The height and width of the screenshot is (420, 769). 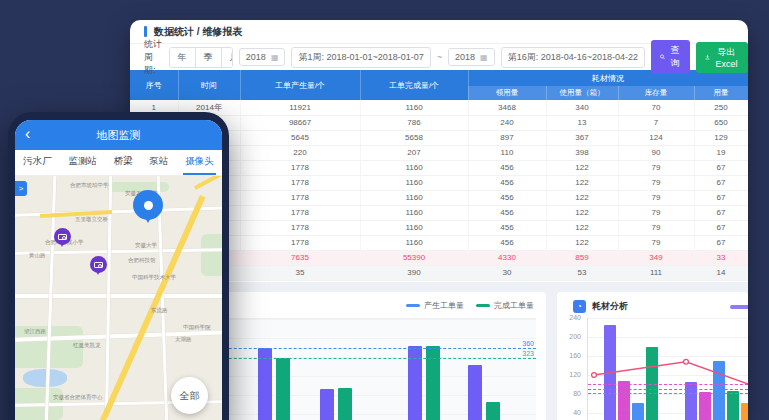 What do you see at coordinates (209, 58) in the screenshot?
I see `period-option-quarter: 季` at bounding box center [209, 58].